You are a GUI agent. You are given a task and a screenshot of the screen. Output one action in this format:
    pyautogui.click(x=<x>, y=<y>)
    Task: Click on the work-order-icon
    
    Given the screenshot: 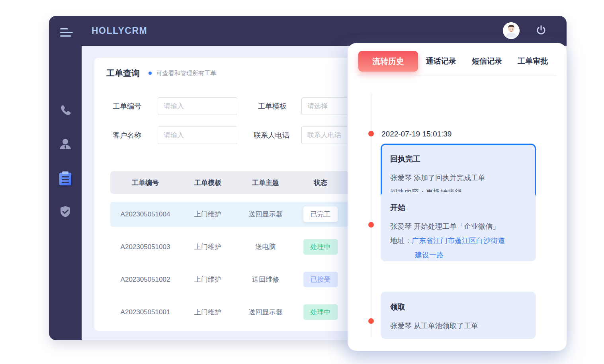 What is the action you would take?
    pyautogui.click(x=65, y=179)
    